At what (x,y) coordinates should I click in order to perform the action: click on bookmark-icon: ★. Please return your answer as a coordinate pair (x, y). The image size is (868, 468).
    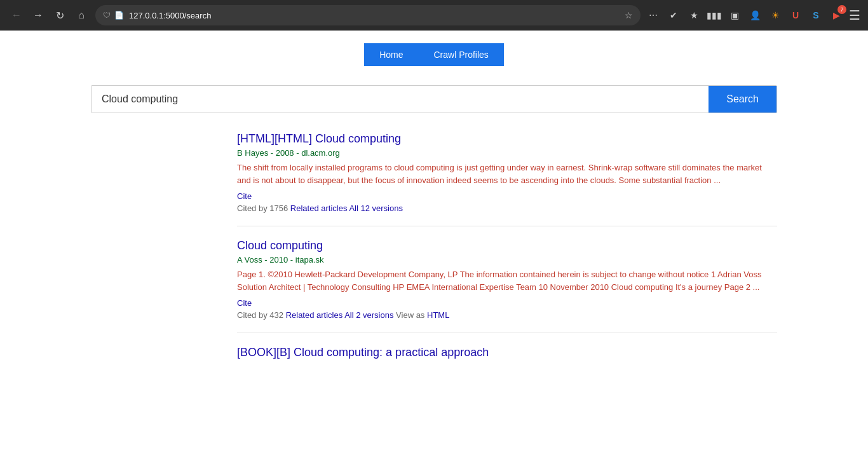
    Looking at the image, I should click on (694, 15).